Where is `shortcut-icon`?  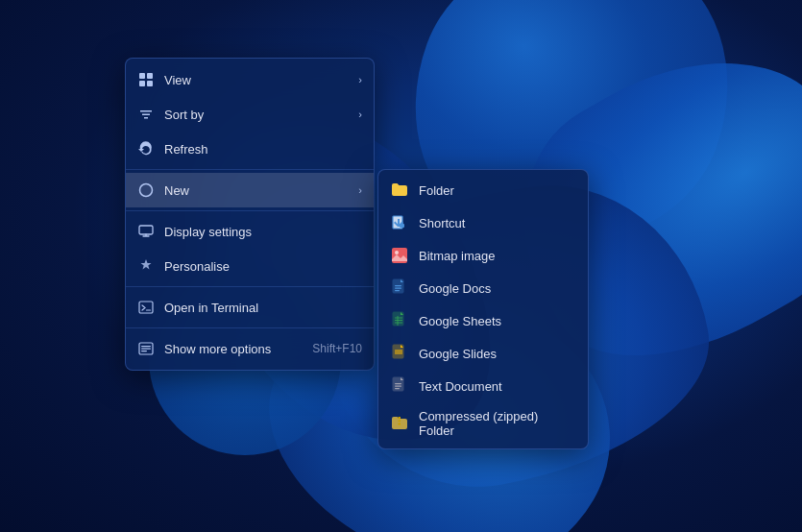
shortcut-icon is located at coordinates (400, 223).